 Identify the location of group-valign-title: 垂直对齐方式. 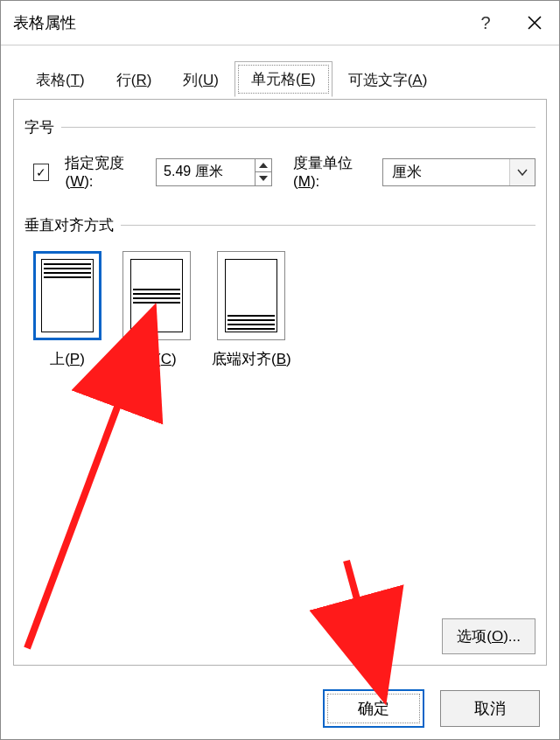
(69, 226).